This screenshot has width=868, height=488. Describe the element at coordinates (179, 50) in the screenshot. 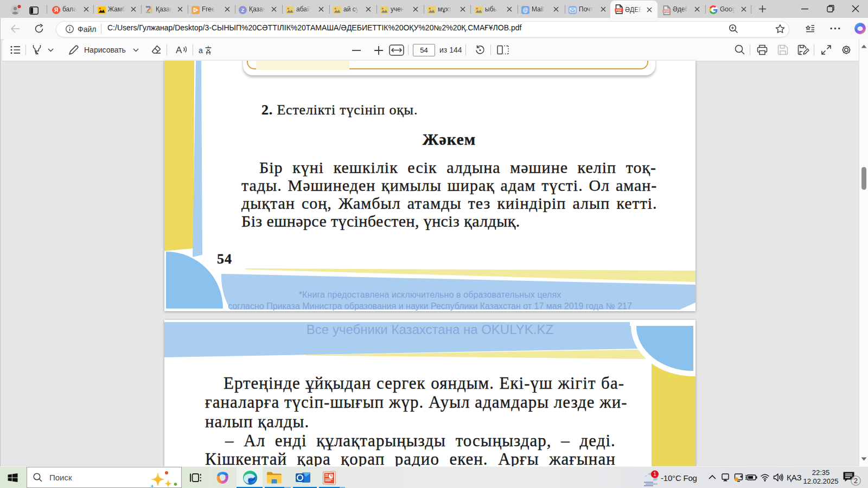

I see `svg-text: A` at that location.